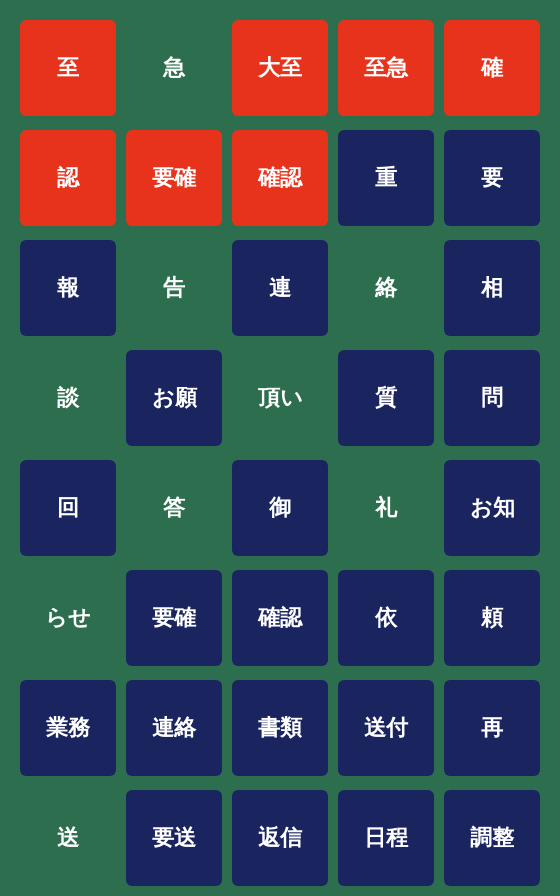 The height and width of the screenshot is (896, 560). I want to click on badge-b23: 御, so click(280, 508).